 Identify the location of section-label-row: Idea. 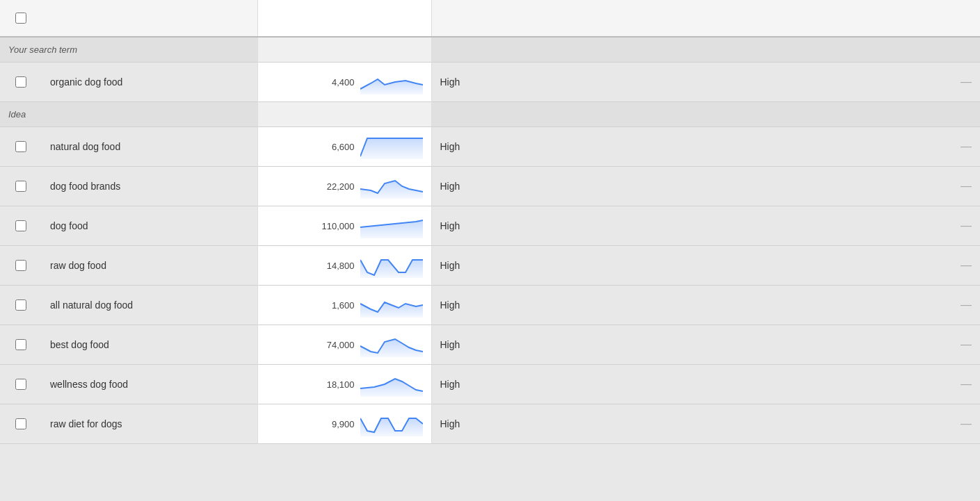
(490, 115).